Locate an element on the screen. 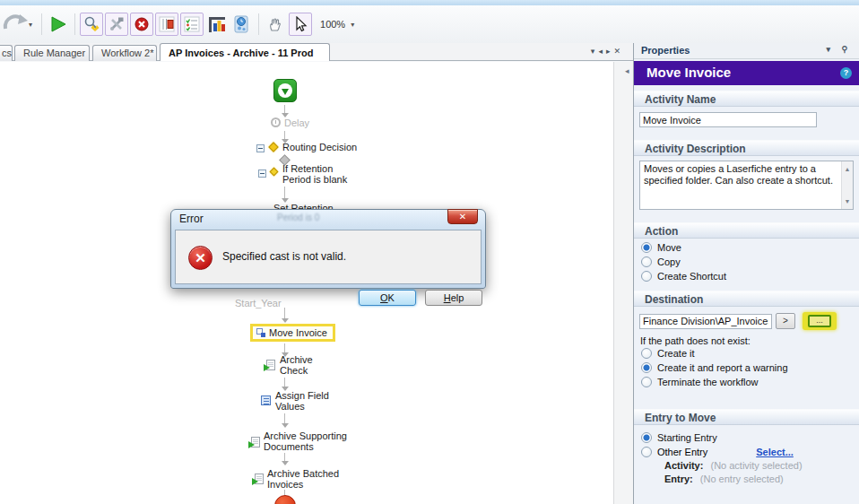  section-destination: Destination is located at coordinates (746, 299).